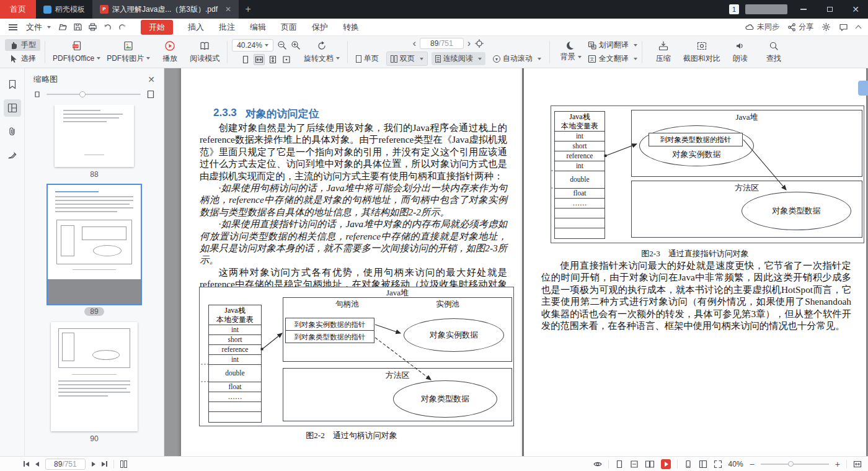 The width and height of the screenshot is (868, 471). What do you see at coordinates (768, 27) in the screenshot?
I see `sync-status-label: 未同步` at bounding box center [768, 27].